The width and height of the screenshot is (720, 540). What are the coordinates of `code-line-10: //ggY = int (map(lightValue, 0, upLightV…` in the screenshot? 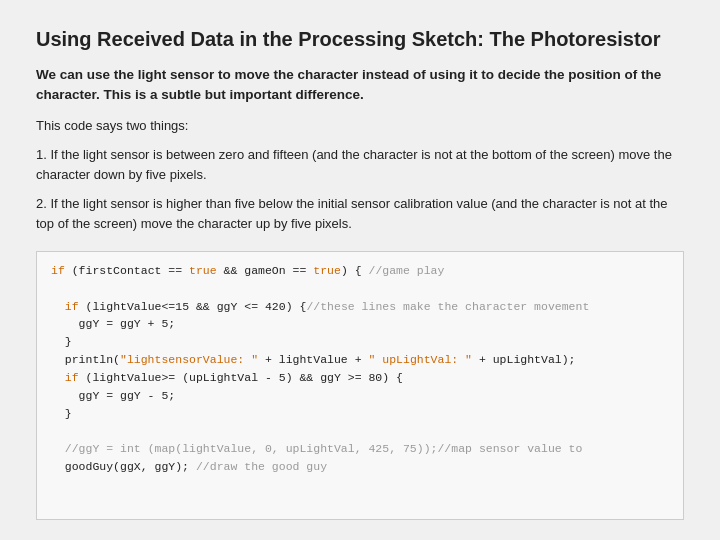 It's located at (360, 449).